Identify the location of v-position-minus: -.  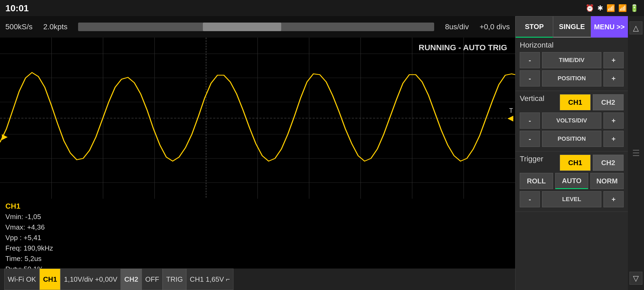
(530, 139).